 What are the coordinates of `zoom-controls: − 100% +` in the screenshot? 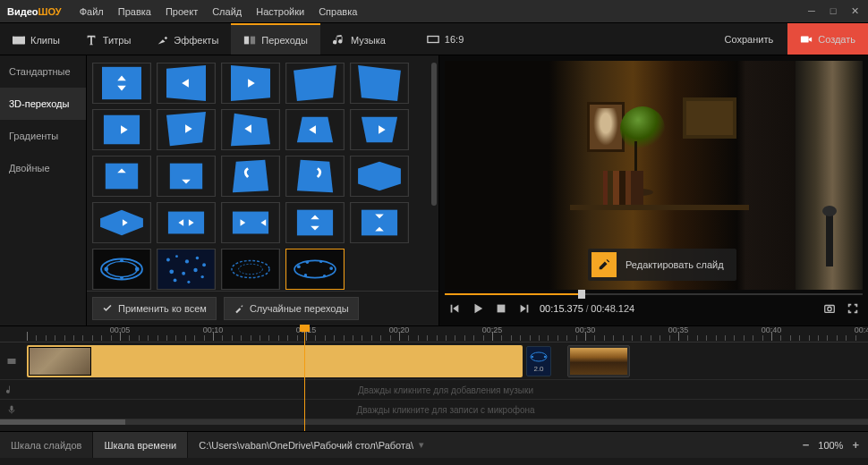 It's located at (830, 445).